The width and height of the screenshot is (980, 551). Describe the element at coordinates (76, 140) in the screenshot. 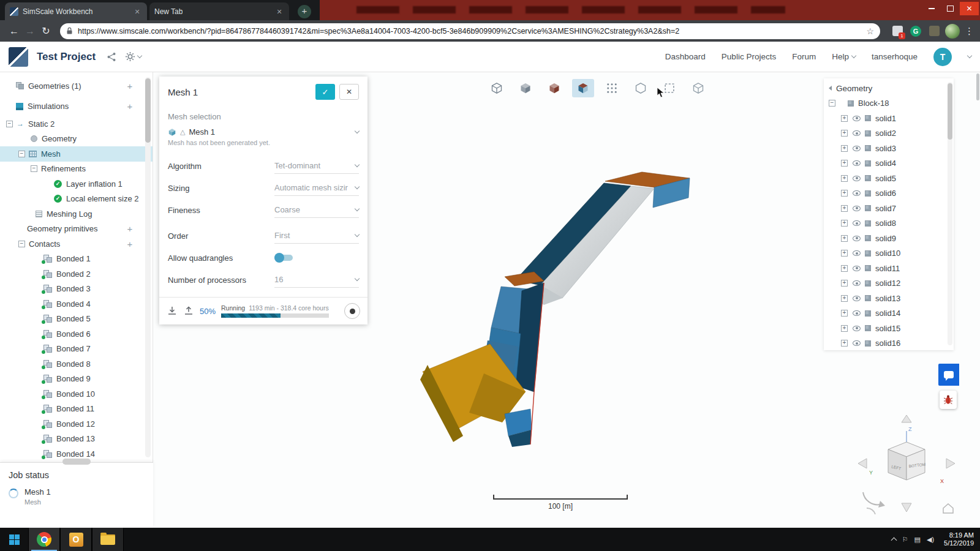

I see `sidebar-item-geometry: Geometry` at that location.